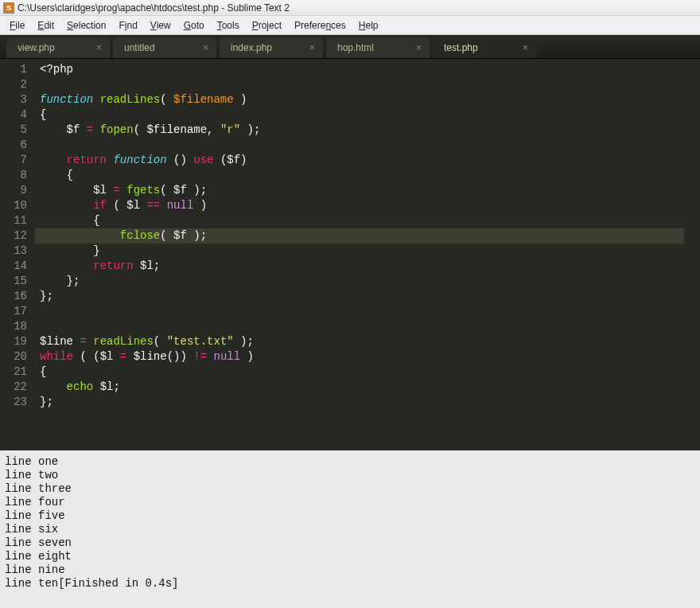  Describe the element at coordinates (194, 25) in the screenshot. I see `menu-goto: Goto` at that location.